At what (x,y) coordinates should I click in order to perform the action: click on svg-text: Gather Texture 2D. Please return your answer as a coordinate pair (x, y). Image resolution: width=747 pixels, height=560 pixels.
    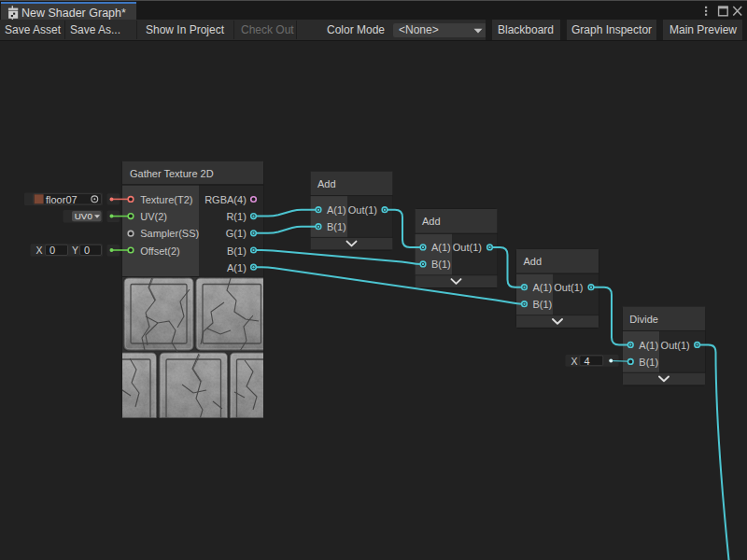
    Looking at the image, I should click on (172, 174).